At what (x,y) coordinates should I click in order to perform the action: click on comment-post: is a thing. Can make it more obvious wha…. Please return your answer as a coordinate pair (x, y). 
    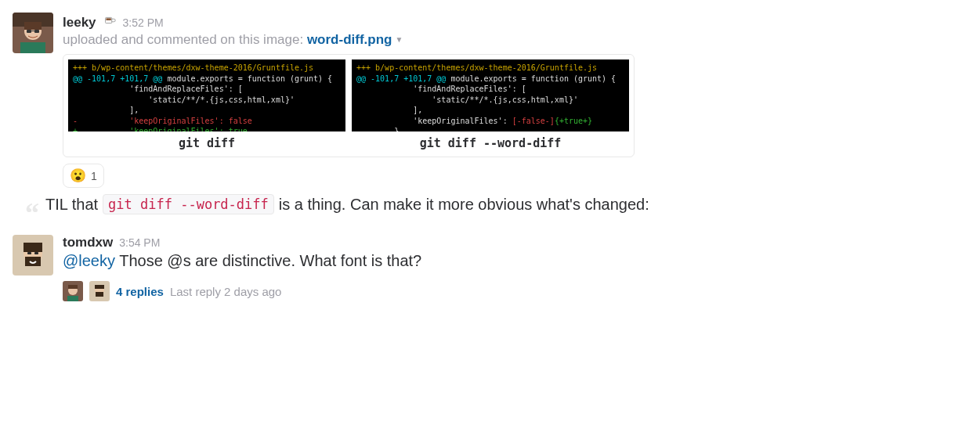
    Looking at the image, I should click on (464, 205).